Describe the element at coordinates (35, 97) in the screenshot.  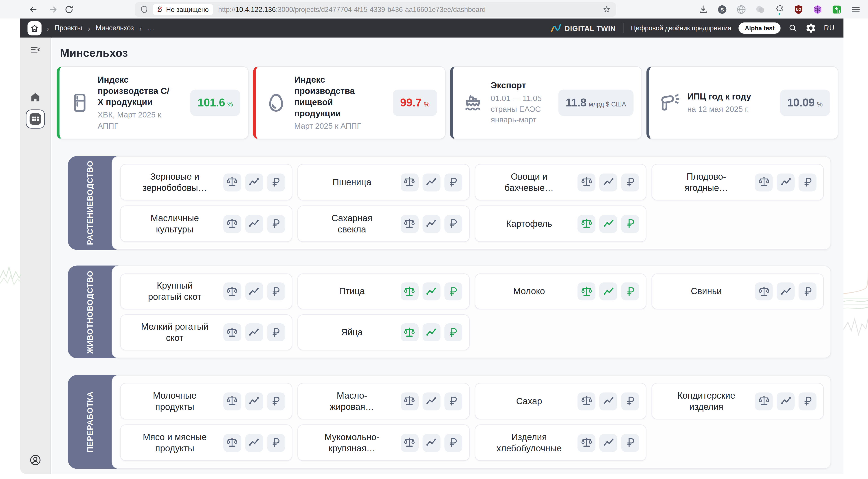
I see `sidebar-item-home` at that location.